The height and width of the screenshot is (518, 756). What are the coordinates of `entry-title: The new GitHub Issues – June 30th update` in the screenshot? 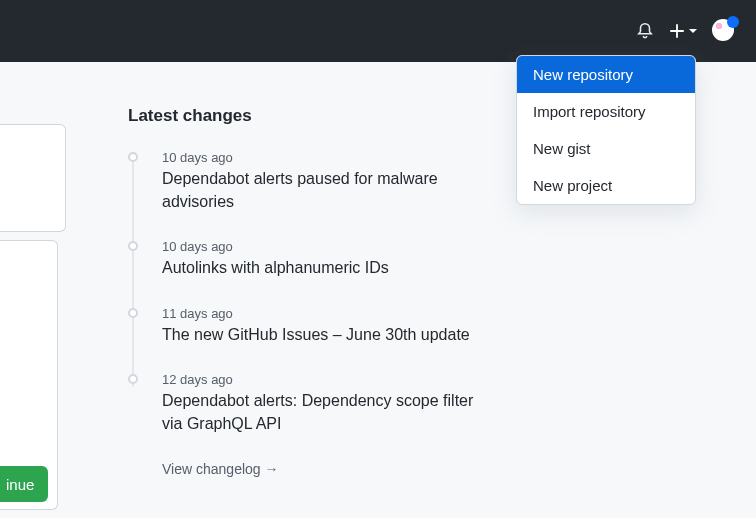 It's located at (327, 334).